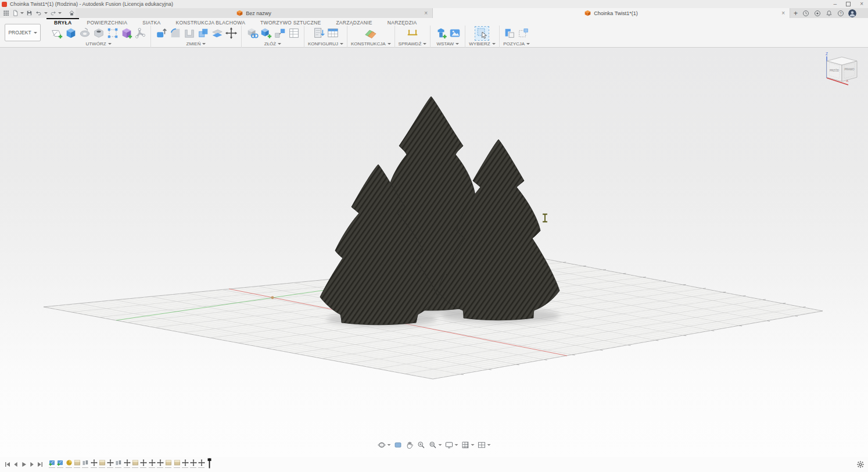  I want to click on tab-bez-nazwy: Bez nazwy ×, so click(254, 13).